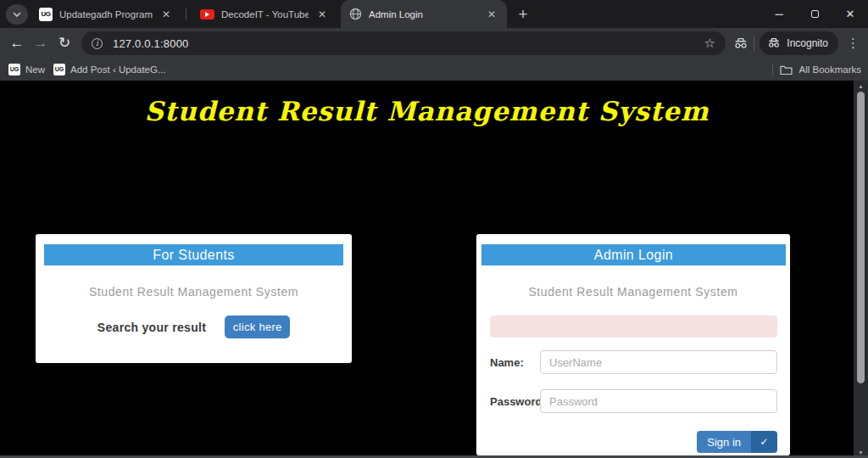  I want to click on incognito-label: Incognito, so click(807, 43).